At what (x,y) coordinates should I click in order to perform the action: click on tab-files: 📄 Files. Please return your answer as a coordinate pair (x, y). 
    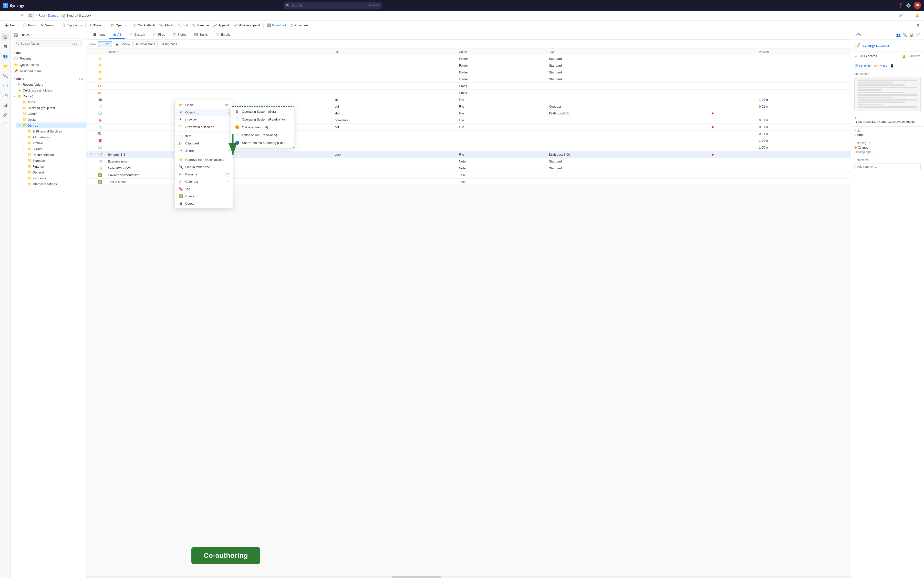
    Looking at the image, I should click on (159, 34).